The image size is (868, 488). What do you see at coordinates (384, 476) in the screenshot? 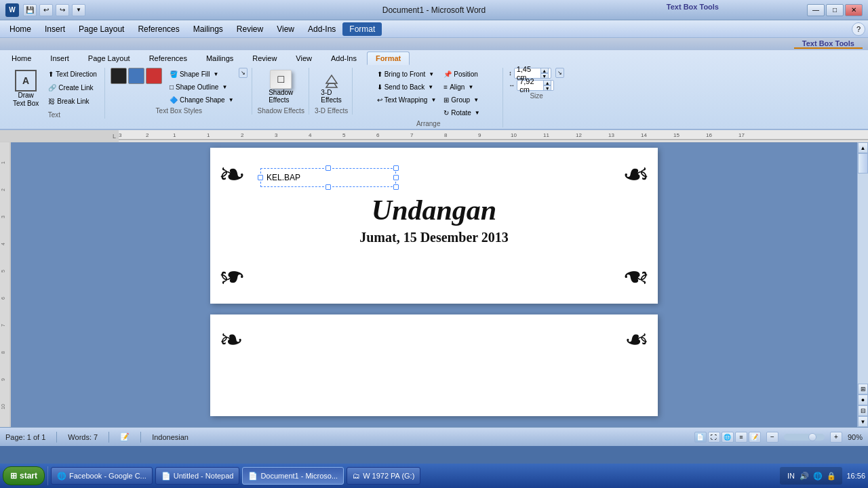
I see `taskbar-win1972: 🗂 W 1972 PA (G:)` at bounding box center [384, 476].